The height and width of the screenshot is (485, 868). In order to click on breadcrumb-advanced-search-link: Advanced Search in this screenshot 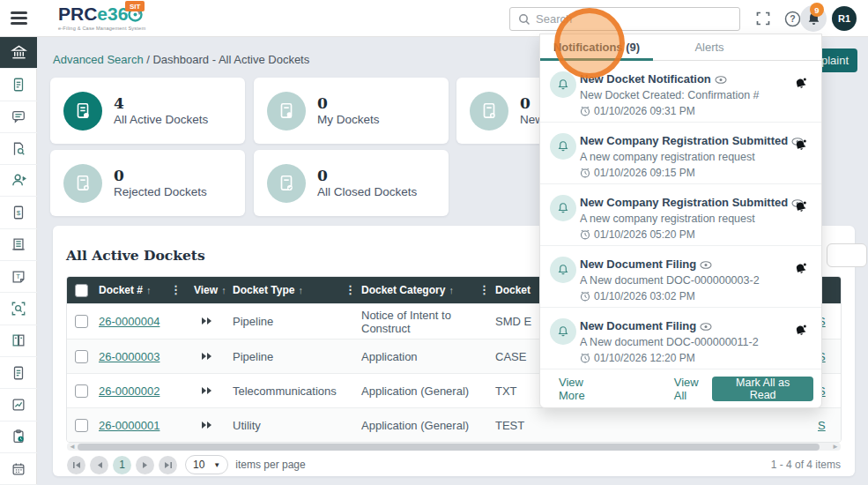, I will do `click(99, 60)`.